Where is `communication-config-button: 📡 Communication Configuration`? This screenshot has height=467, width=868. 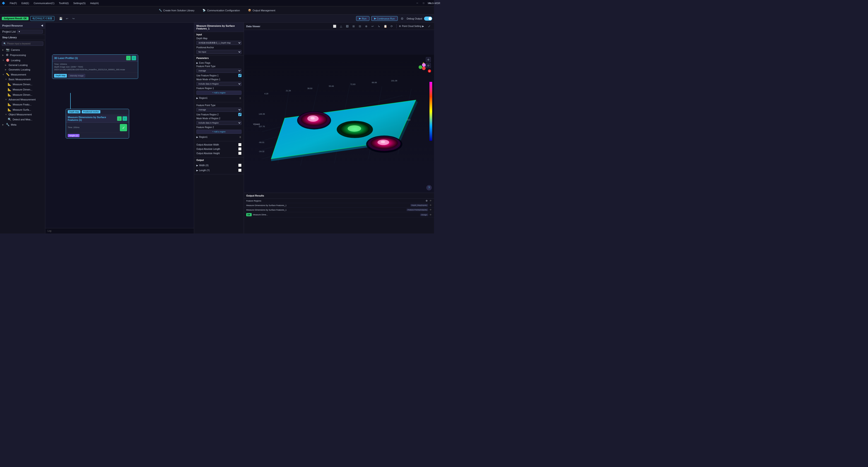
communication-config-button: 📡 Communication Configuration is located at coordinates (221, 10).